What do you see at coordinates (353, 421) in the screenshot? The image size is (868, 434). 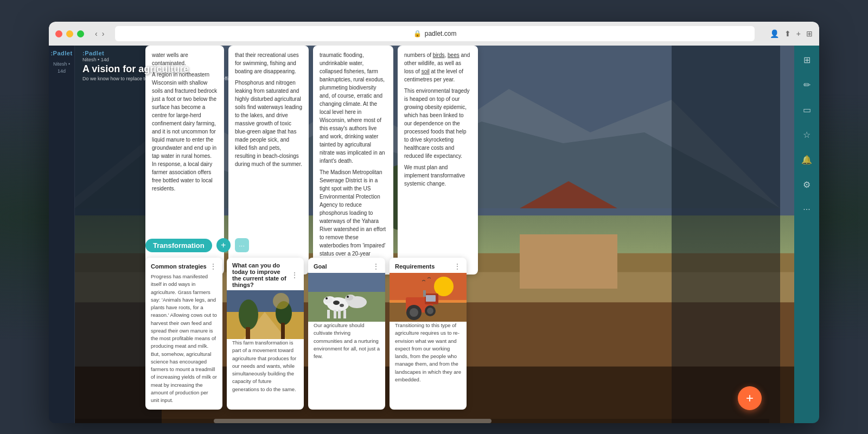 I see `scrollbar-thumb` at bounding box center [353, 421].